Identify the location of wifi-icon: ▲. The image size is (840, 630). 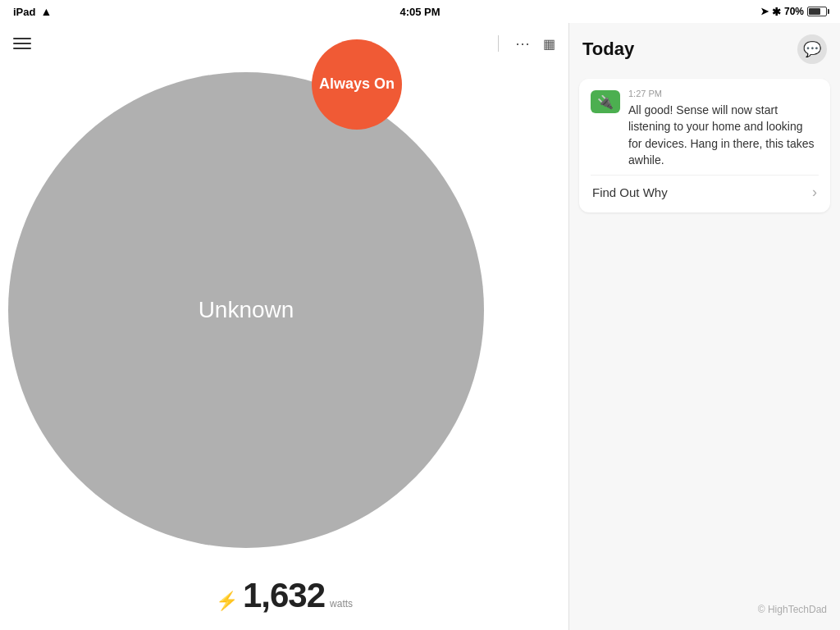
(46, 11).